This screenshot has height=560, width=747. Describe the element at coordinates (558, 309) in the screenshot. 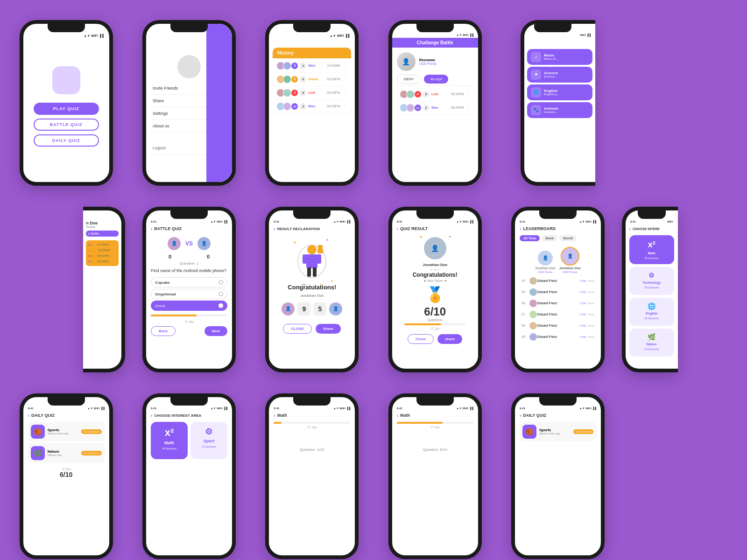

I see `lb-list: 04 Eduard Franz 1750 Points 05 Eduard Fr…` at that location.